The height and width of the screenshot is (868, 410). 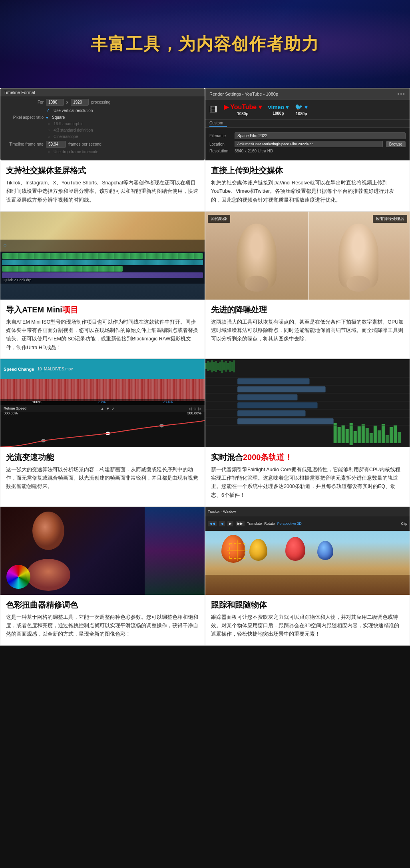 I want to click on speed-val-right: 300.00%, so click(x=194, y=413).